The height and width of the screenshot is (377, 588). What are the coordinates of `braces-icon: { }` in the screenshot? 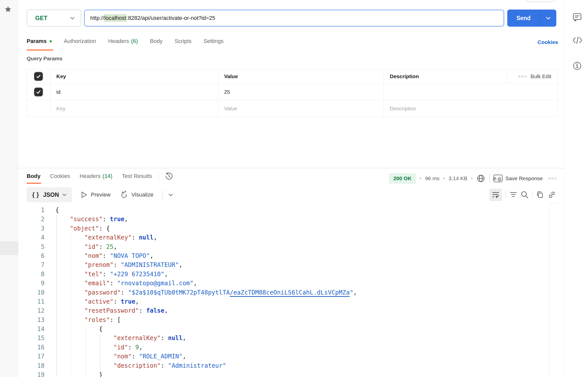 It's located at (36, 195).